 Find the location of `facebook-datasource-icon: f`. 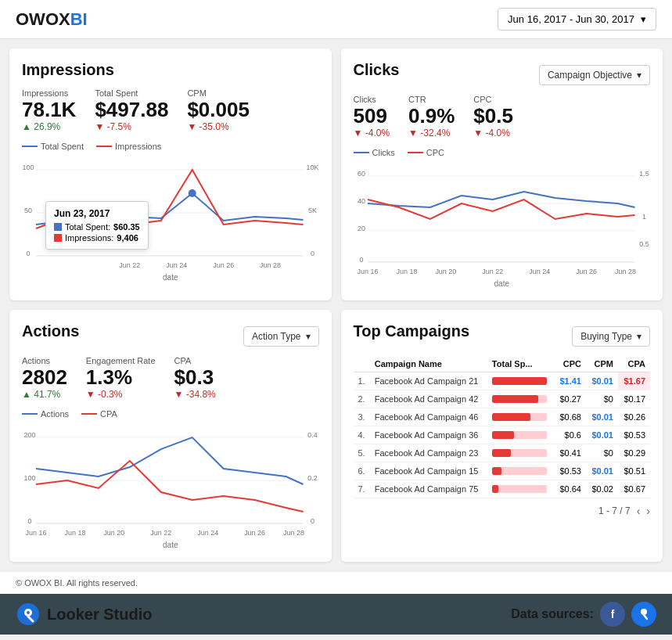

facebook-datasource-icon: f is located at coordinates (613, 614).